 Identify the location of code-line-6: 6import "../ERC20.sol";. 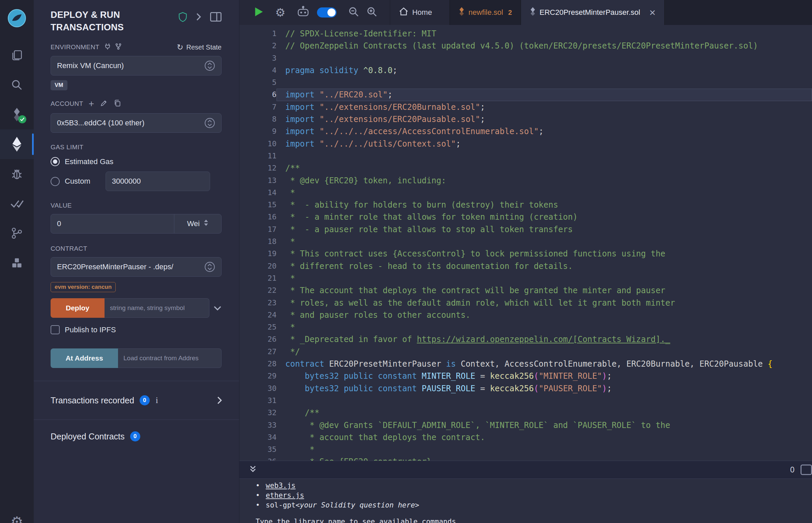
(526, 95).